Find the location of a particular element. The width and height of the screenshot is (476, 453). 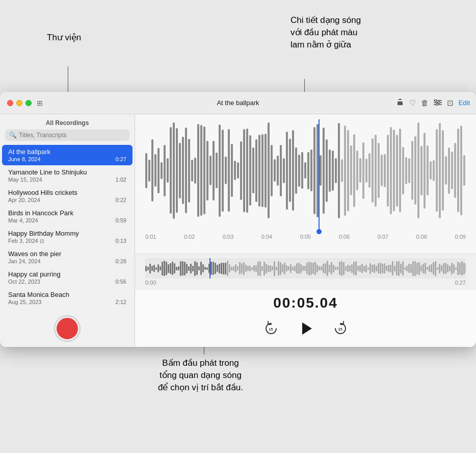

record-button is located at coordinates (67, 329).